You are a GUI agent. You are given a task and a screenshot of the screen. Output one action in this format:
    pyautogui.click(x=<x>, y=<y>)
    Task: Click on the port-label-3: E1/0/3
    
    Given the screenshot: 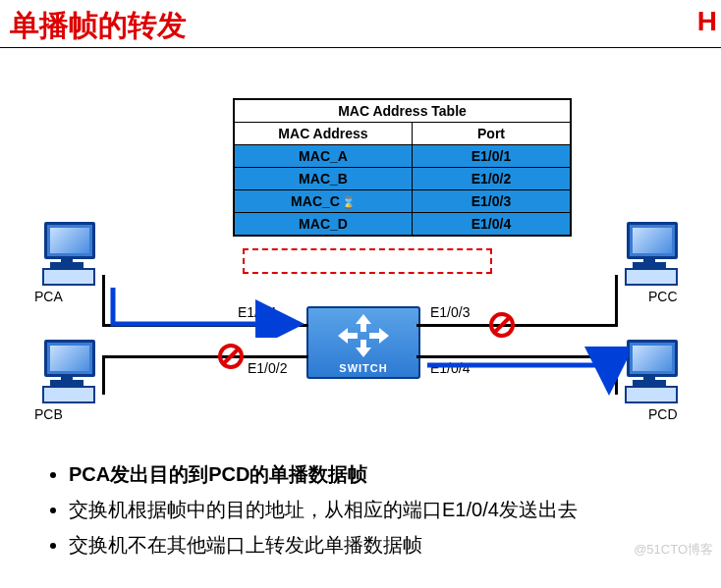 What is the action you would take?
    pyautogui.click(x=450, y=312)
    